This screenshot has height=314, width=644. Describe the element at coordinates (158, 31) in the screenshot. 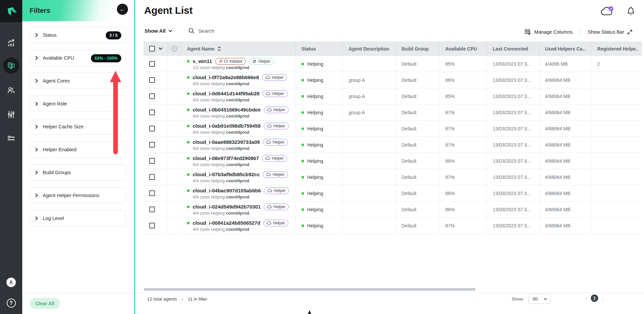

I see `show-all-dropdown: Show All` at that location.